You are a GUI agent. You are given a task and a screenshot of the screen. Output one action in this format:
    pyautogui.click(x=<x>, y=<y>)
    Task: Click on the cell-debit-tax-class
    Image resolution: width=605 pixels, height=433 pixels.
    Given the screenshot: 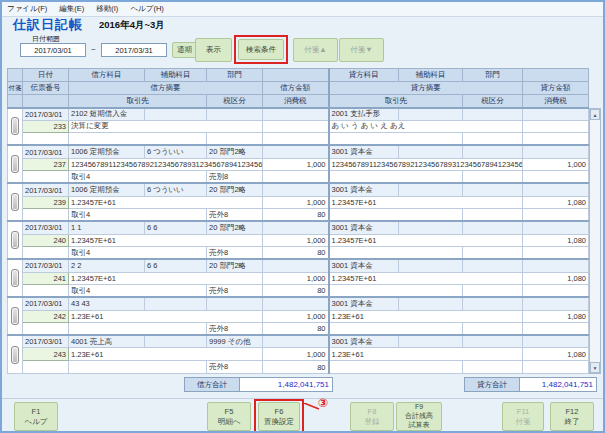 What is the action you would take?
    pyautogui.click(x=235, y=140)
    